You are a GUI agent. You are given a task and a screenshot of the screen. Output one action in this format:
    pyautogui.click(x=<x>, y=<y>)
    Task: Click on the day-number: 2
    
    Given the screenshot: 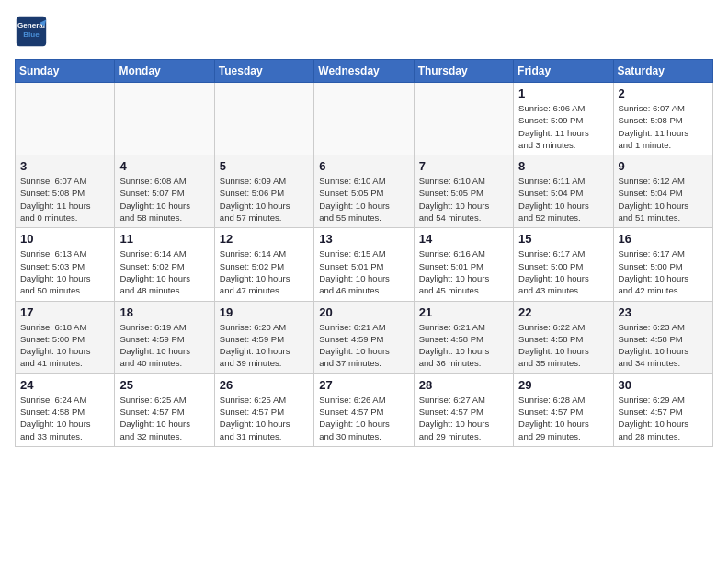 What is the action you would take?
    pyautogui.click(x=664, y=94)
    